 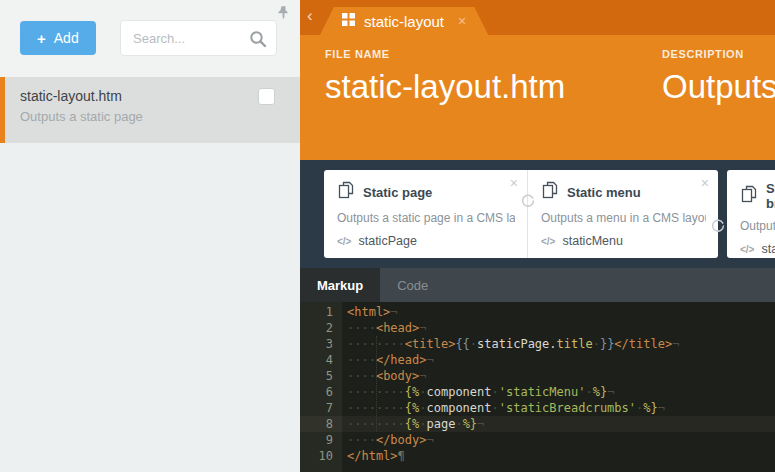 What do you see at coordinates (412, 285) in the screenshot?
I see `tab-code: Code` at bounding box center [412, 285].